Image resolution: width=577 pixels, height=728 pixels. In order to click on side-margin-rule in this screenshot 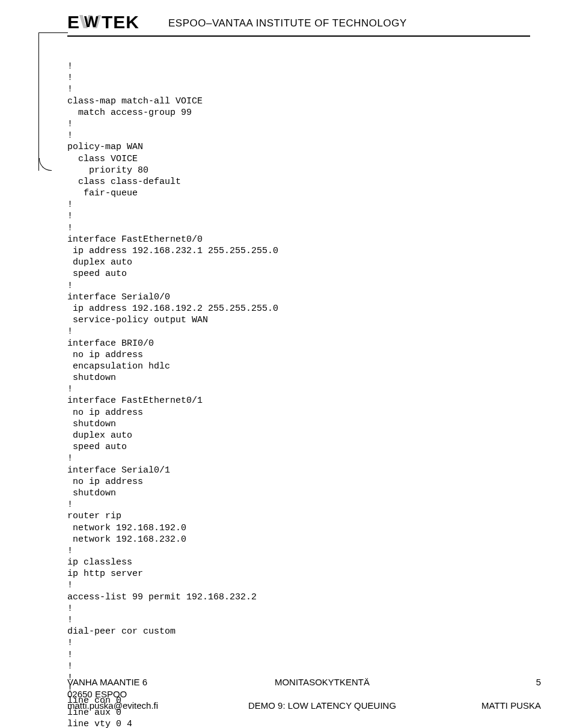, I will do `click(39, 102)`.